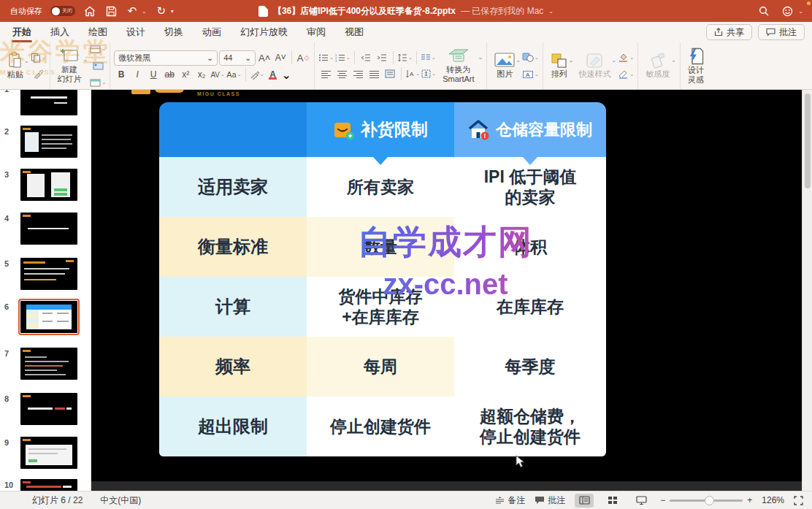 This screenshot has height=509, width=812. What do you see at coordinates (286, 74) in the screenshot?
I see `font-color-chevron-icon: ⌄` at bounding box center [286, 74].